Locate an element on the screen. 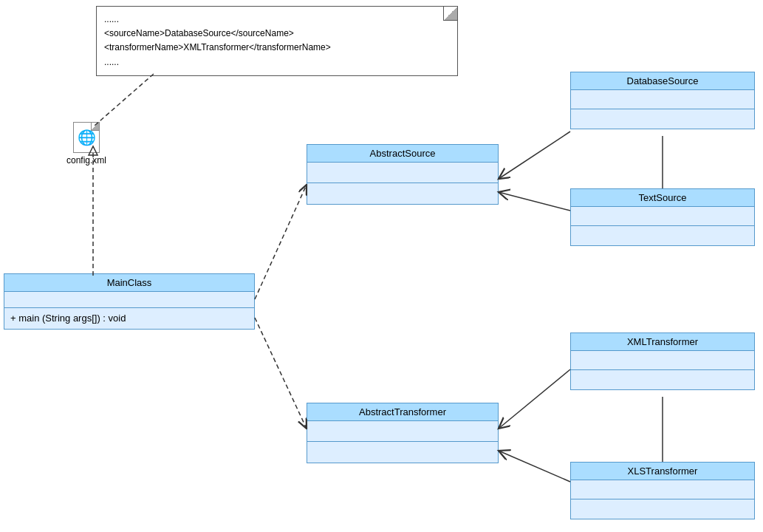 The image size is (763, 532). text-source-header: TextSource is located at coordinates (663, 198).